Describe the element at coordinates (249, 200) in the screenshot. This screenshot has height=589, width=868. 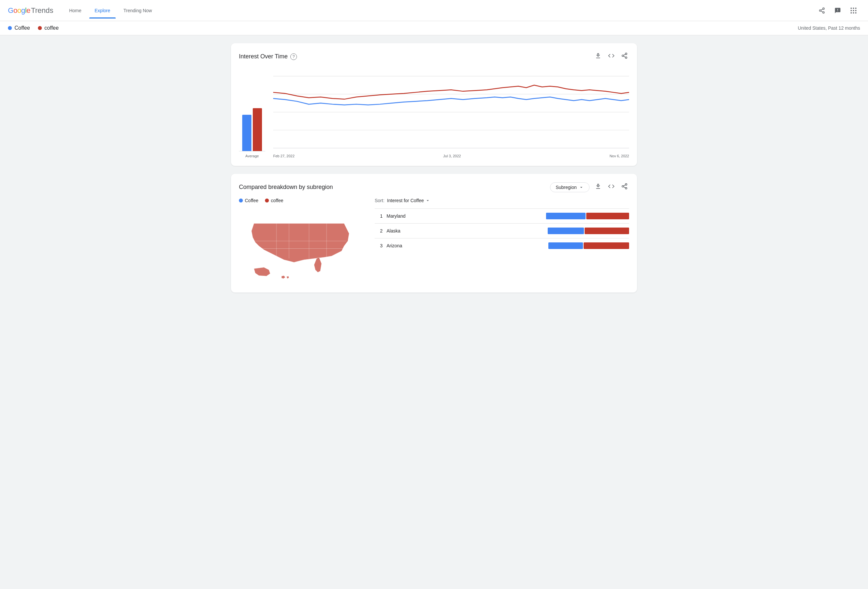
I see `legend-item-coffee: Coffee` at that location.